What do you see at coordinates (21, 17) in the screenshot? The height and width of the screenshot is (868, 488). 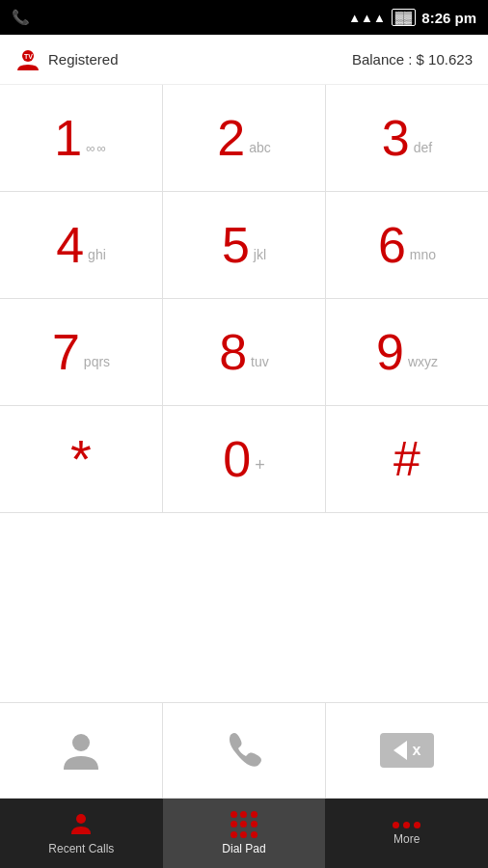 I see `status-left: 📞` at bounding box center [21, 17].